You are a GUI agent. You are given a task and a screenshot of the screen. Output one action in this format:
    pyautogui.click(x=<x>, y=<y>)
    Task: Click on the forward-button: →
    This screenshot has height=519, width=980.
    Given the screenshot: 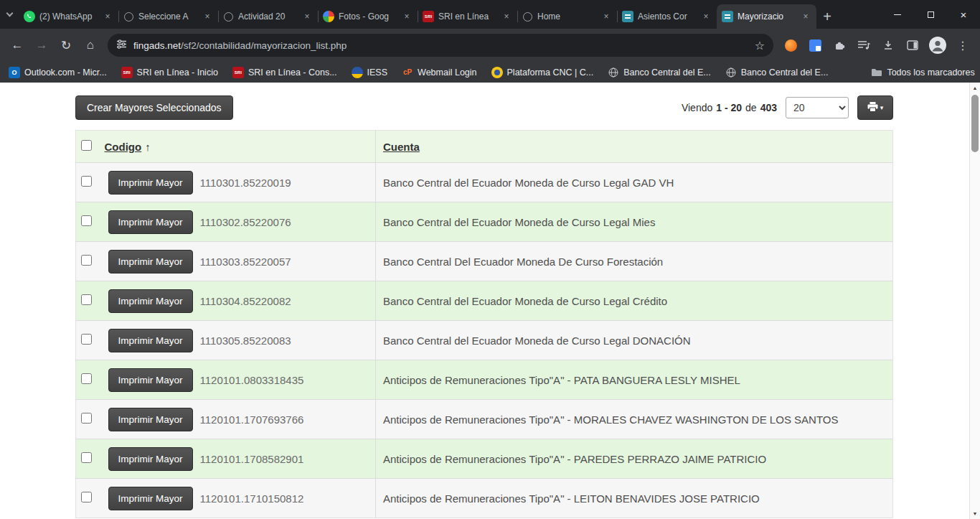 What is the action you would take?
    pyautogui.click(x=42, y=45)
    